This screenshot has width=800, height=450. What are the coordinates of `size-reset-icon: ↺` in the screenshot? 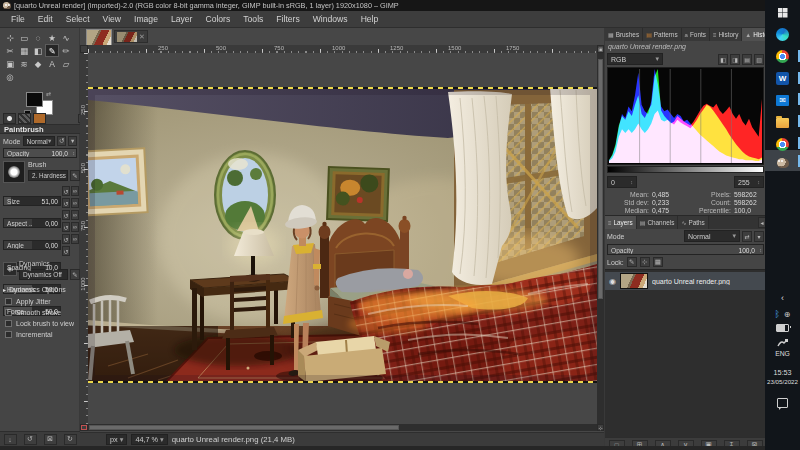 It's located at (66, 191).